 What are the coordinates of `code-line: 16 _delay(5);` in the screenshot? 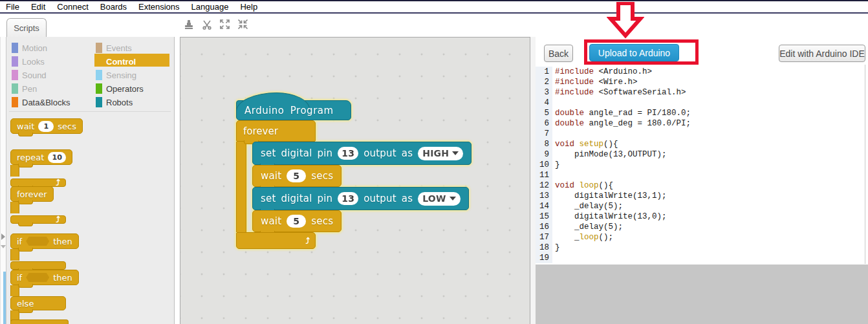 It's located at (702, 227).